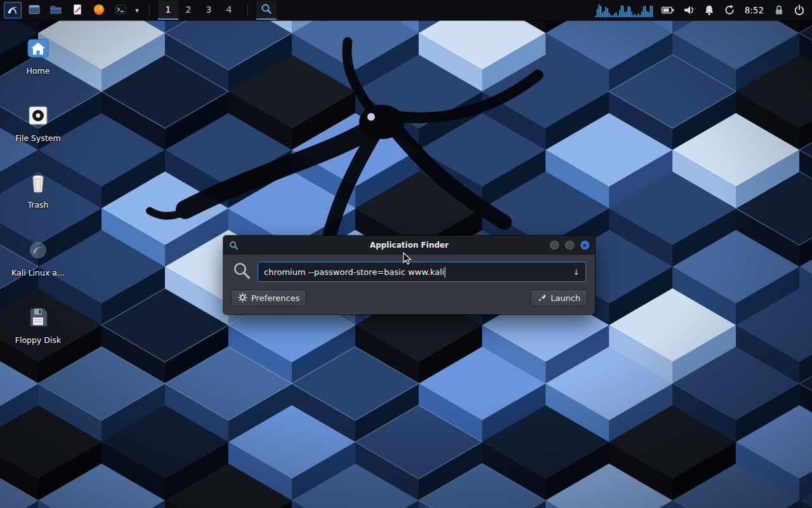 This screenshot has height=508, width=812. Describe the element at coordinates (38, 50) in the screenshot. I see `home-icon` at that location.